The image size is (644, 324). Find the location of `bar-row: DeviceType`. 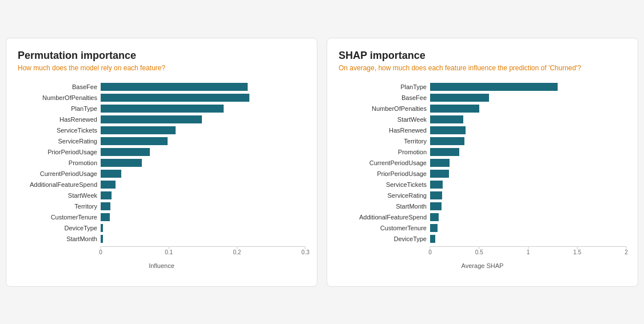

bar-row: DeviceType is located at coordinates (161, 228).